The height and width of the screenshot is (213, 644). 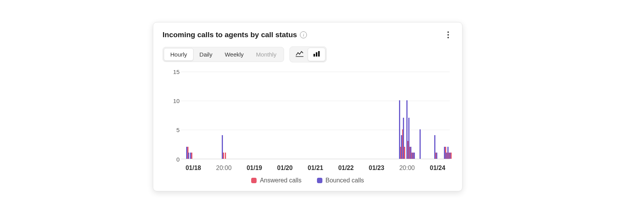 What do you see at coordinates (341, 180) in the screenshot?
I see `legend-bounced: Bounced calls` at bounding box center [341, 180].